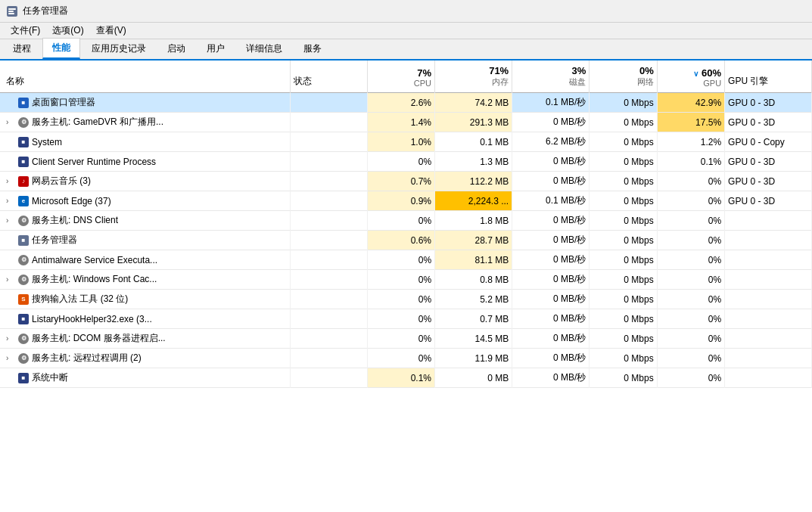 The height and width of the screenshot is (512, 812). What do you see at coordinates (12, 11) in the screenshot?
I see `app-icon` at bounding box center [12, 11].